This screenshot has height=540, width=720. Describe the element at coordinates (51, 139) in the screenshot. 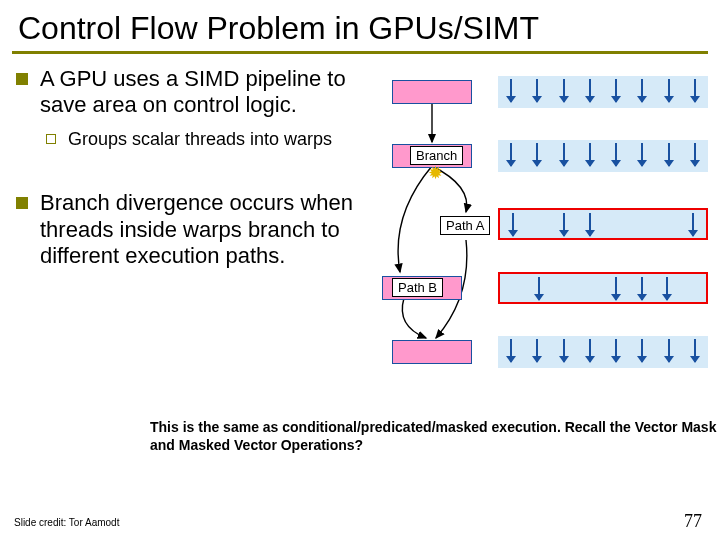

I see `bullet-hollow-icon` at that location.